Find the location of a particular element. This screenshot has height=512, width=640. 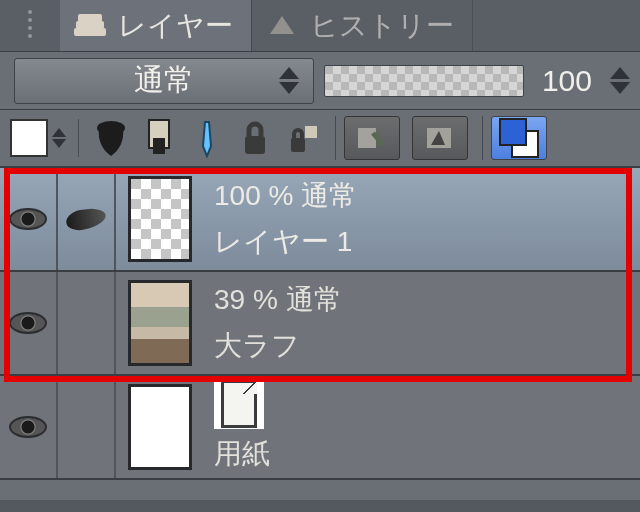

tab-history-label: ヒストリー is located at coordinates (382, 26).